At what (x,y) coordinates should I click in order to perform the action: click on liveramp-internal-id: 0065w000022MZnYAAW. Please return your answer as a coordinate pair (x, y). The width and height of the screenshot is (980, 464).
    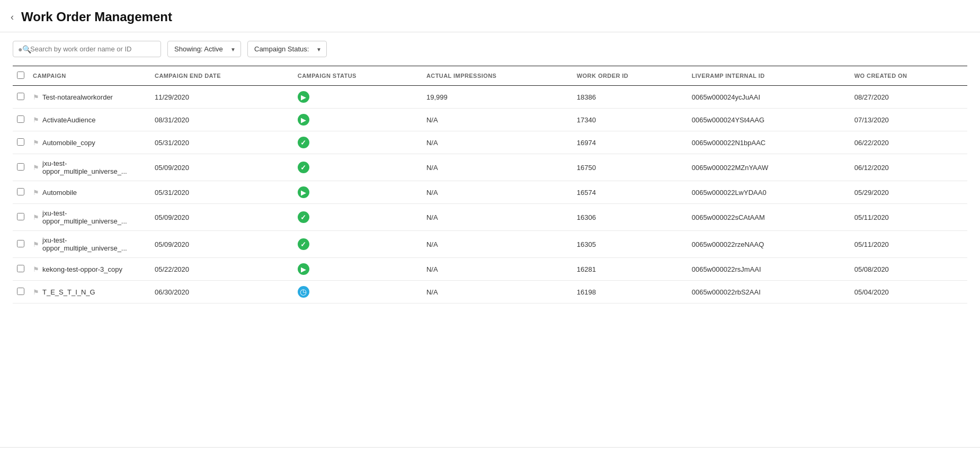
    Looking at the image, I should click on (769, 167).